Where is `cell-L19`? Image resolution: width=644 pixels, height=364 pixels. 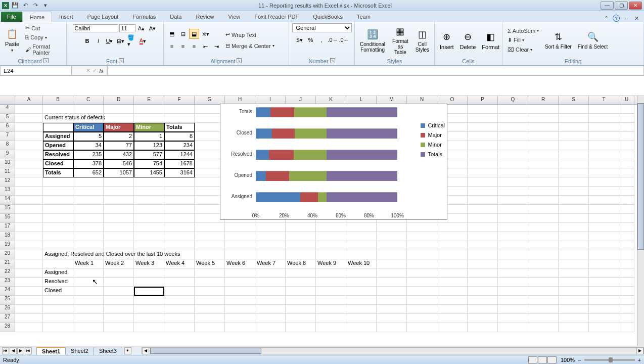 cell-L19 is located at coordinates (361, 246).